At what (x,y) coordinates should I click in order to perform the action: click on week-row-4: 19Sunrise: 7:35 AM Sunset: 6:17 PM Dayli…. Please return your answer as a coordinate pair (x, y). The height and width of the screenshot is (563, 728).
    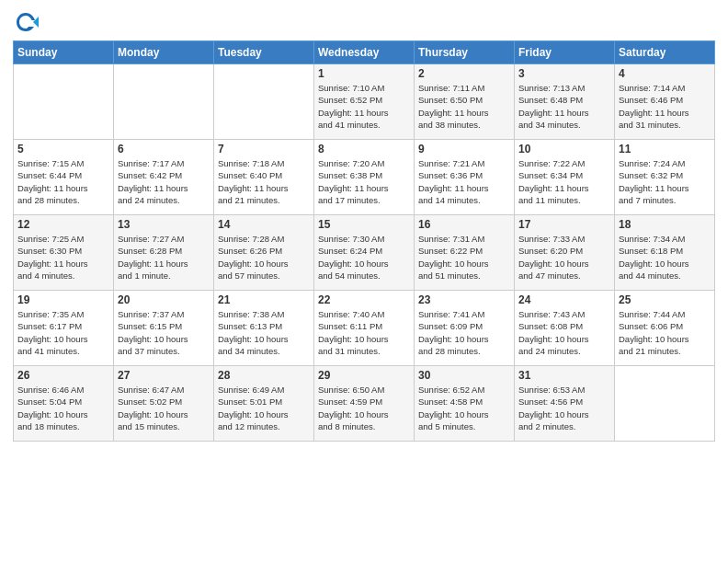
    Looking at the image, I should click on (364, 328).